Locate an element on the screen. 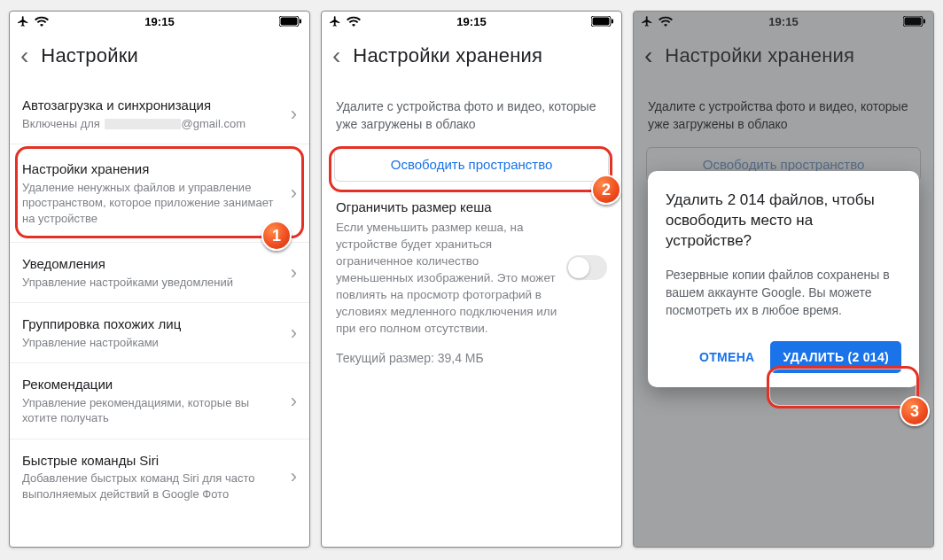 The image size is (943, 560). item-face-grouping: Группировка похожих лиц Управление настр… is located at coordinates (160, 333).